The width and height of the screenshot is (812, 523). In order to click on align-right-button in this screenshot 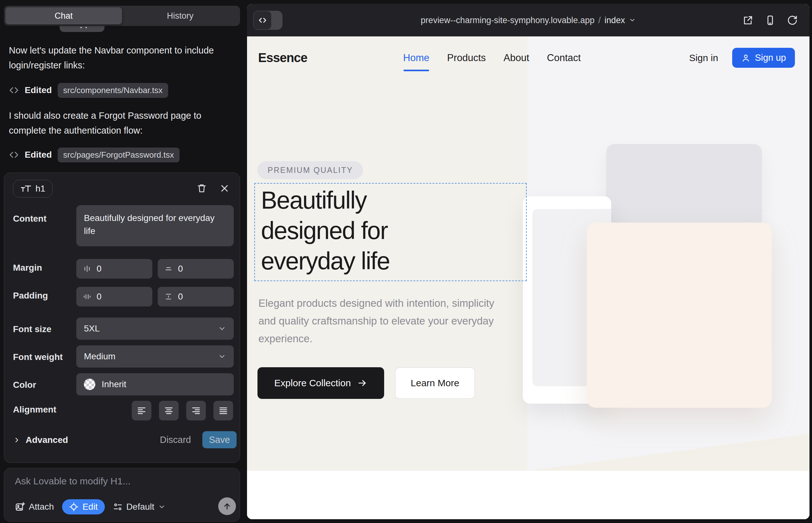, I will do `click(196, 411)`.